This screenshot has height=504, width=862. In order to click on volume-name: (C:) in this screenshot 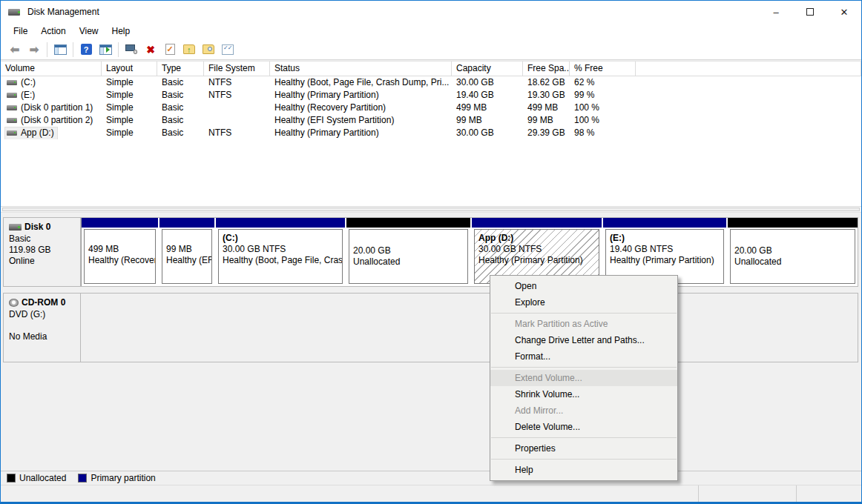, I will do `click(22, 83)`.